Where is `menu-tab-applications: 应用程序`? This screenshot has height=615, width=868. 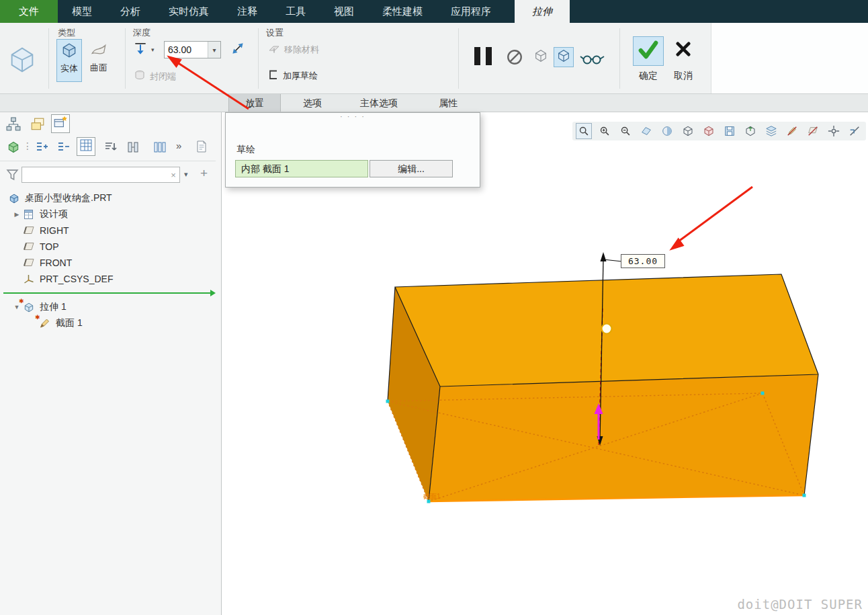 menu-tab-applications: 应用程序 is located at coordinates (471, 11).